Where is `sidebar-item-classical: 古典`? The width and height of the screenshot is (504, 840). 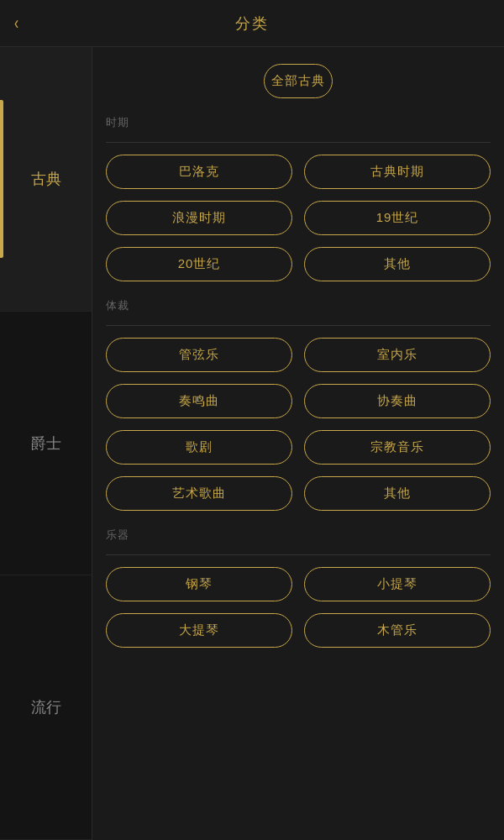
sidebar-item-classical: 古典 is located at coordinates (45, 180).